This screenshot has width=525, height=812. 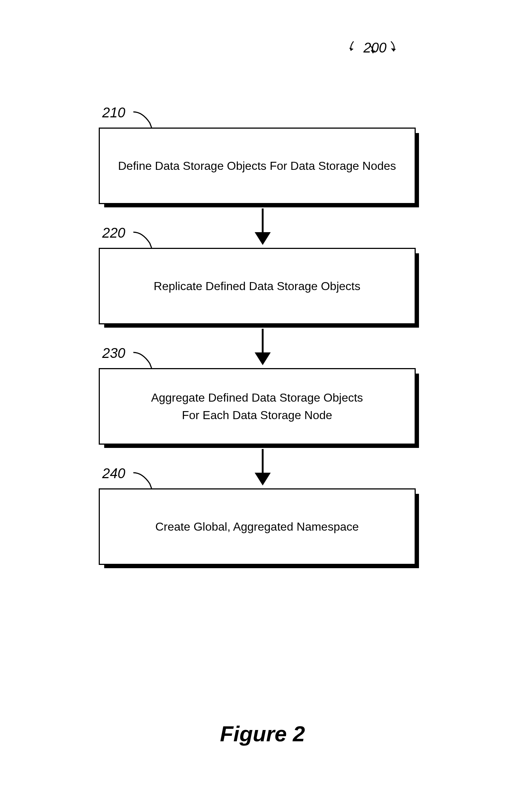 I want to click on step-230-wrapper: 230 Aggregate Defined Data Storage Objec…, so click(x=263, y=406).